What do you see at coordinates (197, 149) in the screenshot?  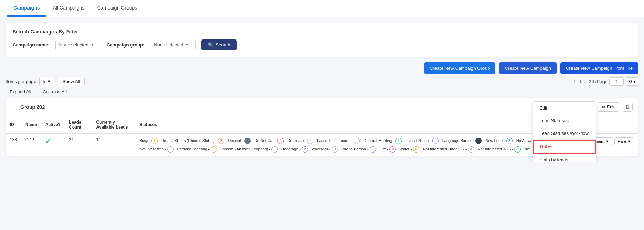 I see `status-item: Personal Meeting - 0` at bounding box center [197, 149].